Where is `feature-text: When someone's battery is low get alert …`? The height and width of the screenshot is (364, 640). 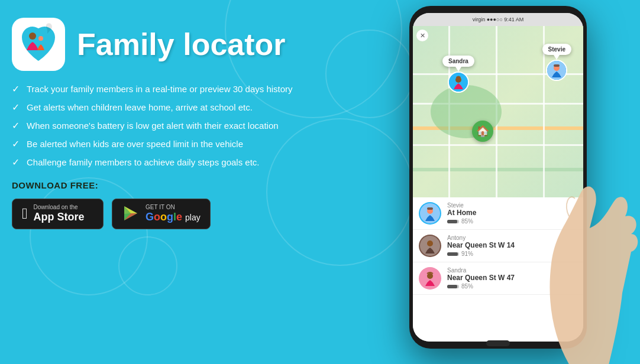
feature-text: When someone's battery is low get alert … is located at coordinates (153, 125).